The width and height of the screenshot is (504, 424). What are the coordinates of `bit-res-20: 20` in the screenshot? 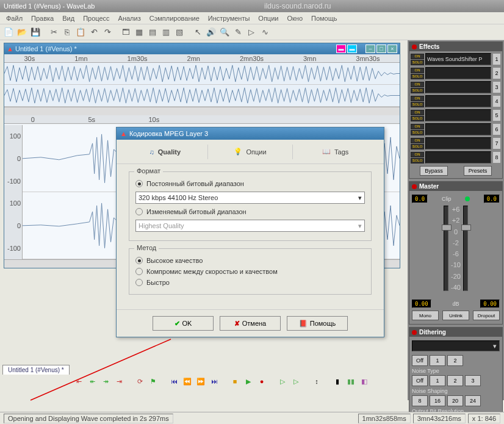 It's located at (455, 401).